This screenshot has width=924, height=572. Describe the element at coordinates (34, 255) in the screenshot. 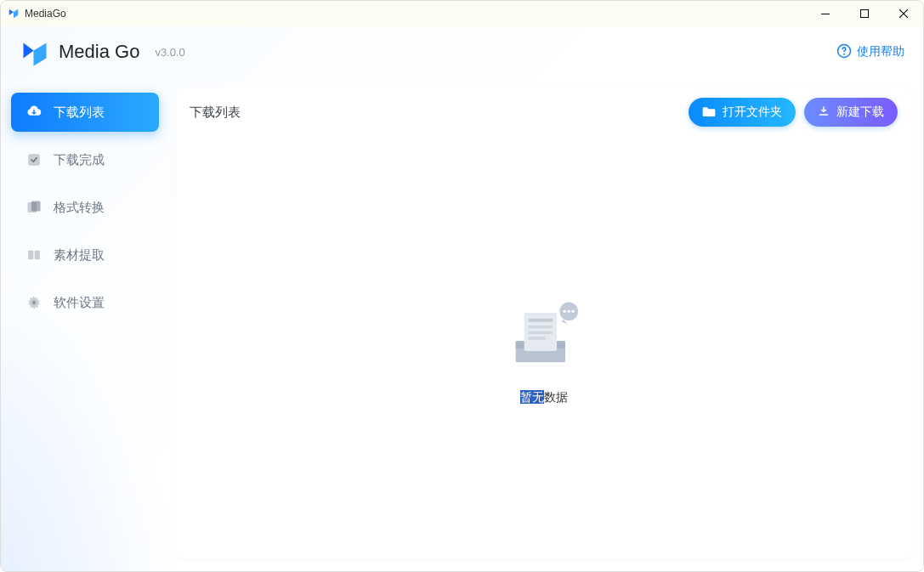

I see `extract-icon` at that location.